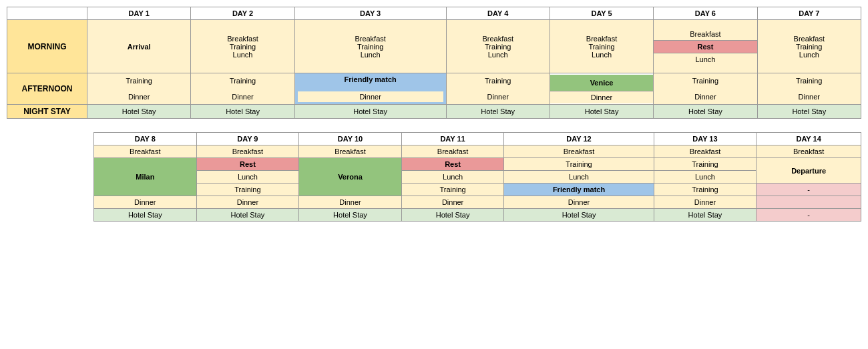 This screenshot has height=349, width=868. I want to click on day14-breakfast-row: Breakfast, so click(809, 152).